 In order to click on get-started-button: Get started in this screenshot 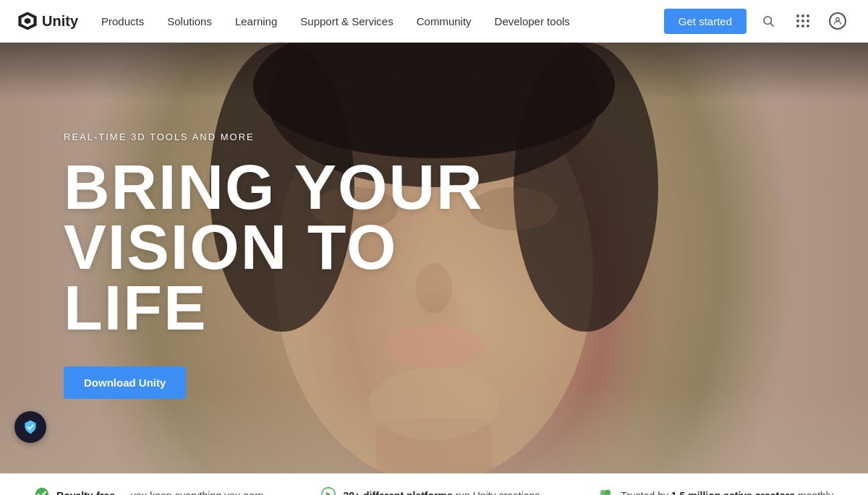, I will do `click(705, 22)`.